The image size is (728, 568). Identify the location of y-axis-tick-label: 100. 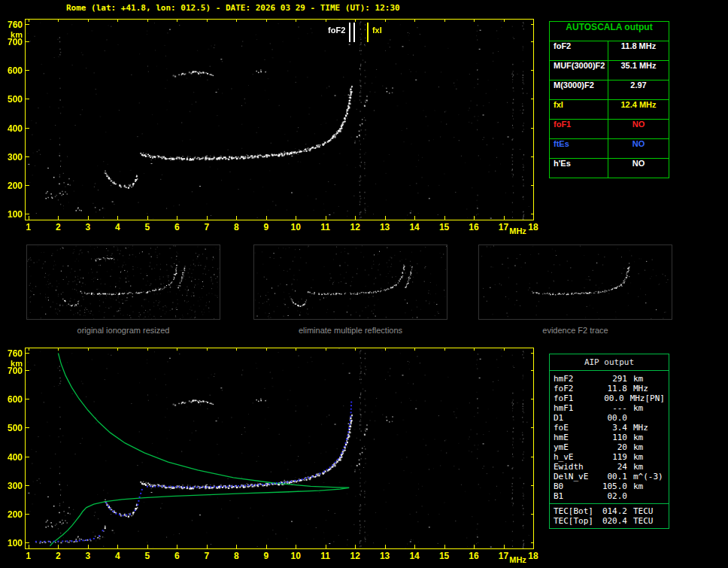
(13, 543).